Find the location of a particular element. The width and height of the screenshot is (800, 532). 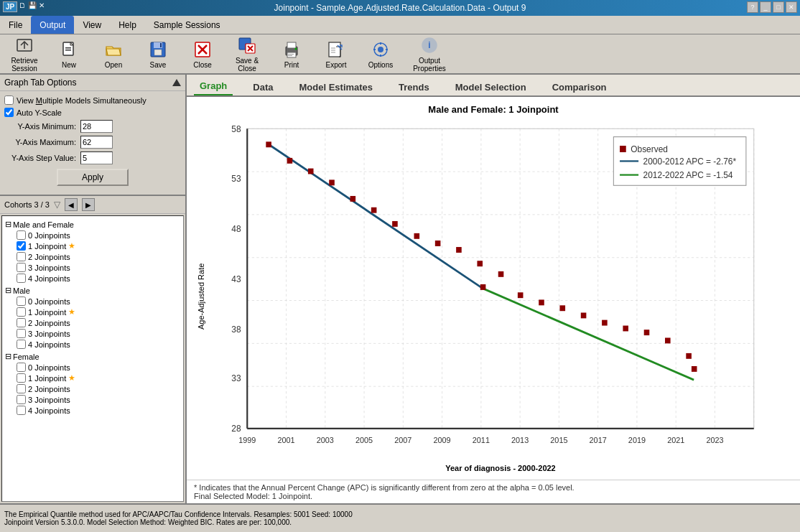

save-close-button: Save & Close is located at coordinates (247, 54).